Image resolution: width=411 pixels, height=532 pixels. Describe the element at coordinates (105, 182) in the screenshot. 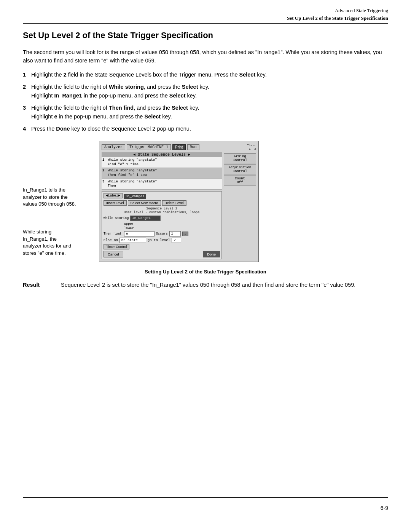

I see `seq-num-3: 3` at that location.